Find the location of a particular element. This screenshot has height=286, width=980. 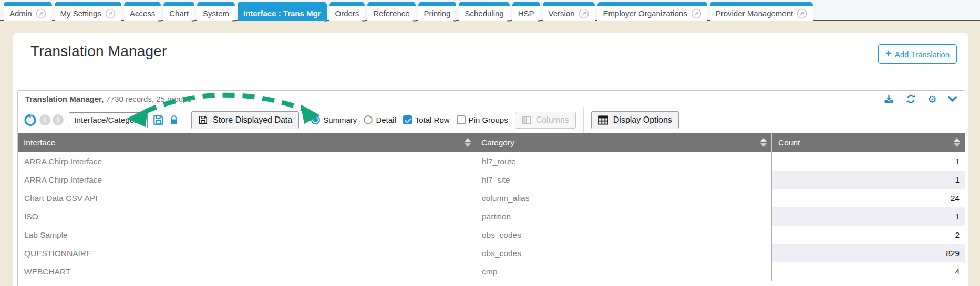

tab-my-settings: My Settings is located at coordinates (88, 12).